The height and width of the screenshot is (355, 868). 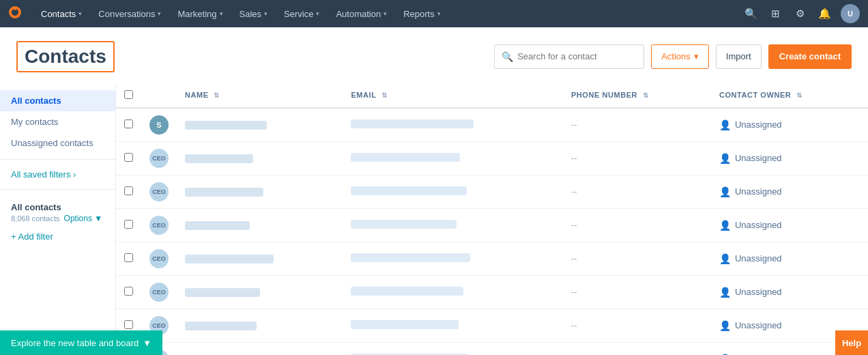 What do you see at coordinates (318, 14) in the screenshot?
I see `nav-service-chevron: ▾` at bounding box center [318, 14].